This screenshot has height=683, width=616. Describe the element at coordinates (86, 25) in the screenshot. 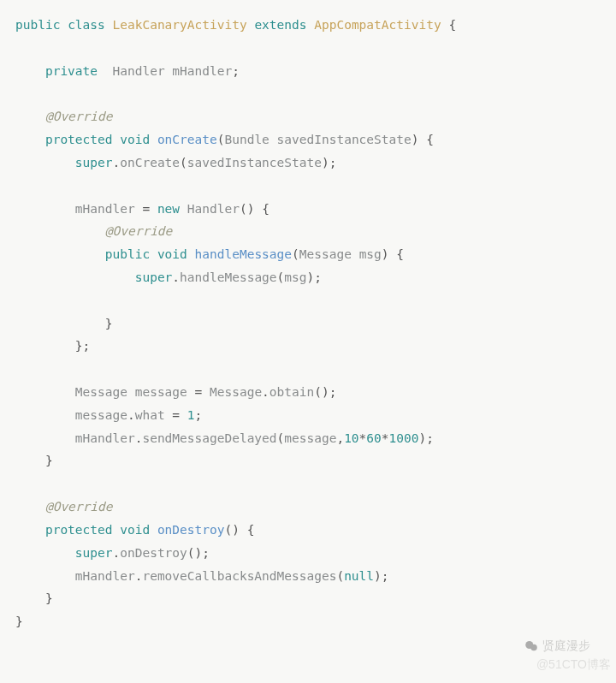

I see `kw-class: class` at that location.